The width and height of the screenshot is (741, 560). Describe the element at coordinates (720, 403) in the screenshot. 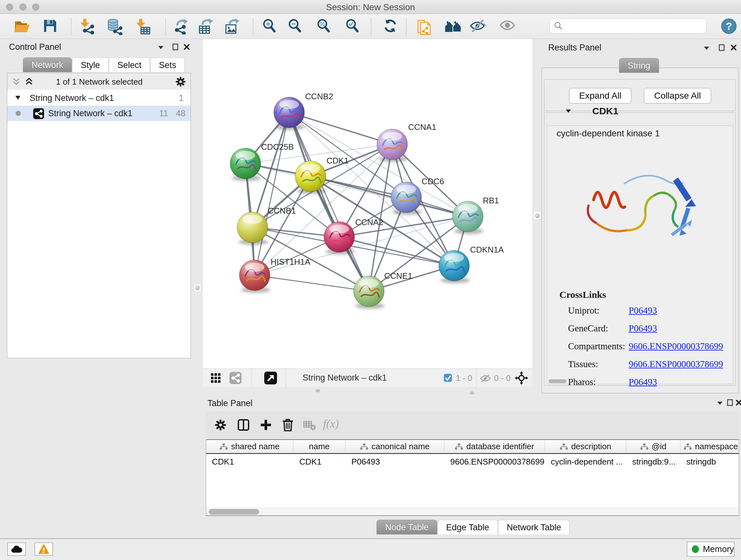

I see `table-panel-float-button` at that location.